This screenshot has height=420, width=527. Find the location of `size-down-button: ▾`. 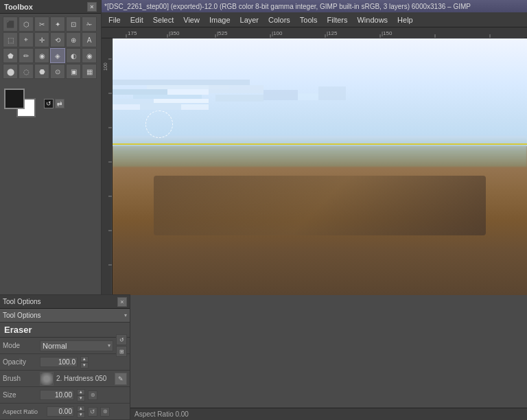

size-down-button: ▾ is located at coordinates (81, 398).